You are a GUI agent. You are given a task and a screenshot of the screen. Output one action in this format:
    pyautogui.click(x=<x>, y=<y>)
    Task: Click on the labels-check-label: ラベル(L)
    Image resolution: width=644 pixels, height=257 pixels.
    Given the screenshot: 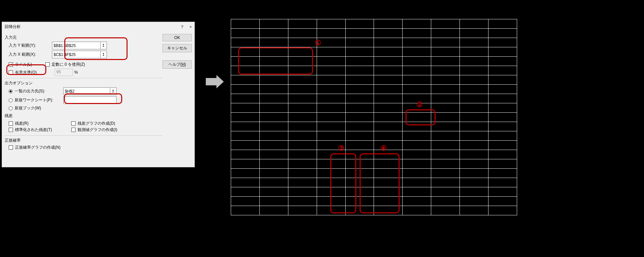 What is the action you would take?
    pyautogui.click(x=23, y=65)
    